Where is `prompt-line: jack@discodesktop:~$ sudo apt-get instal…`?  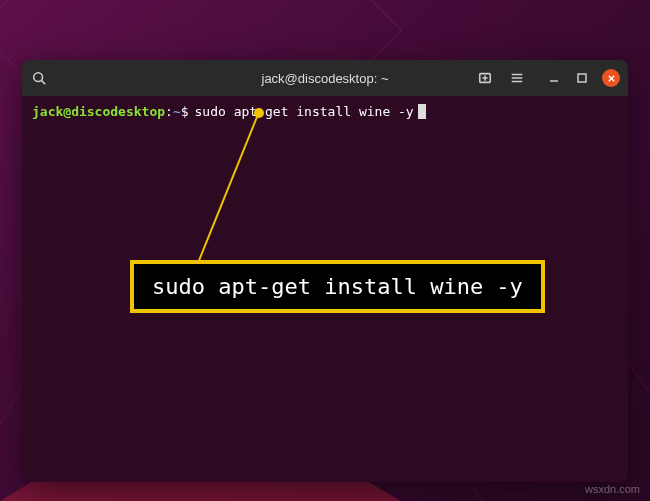
prompt-line: jack@discodesktop:~$ sudo apt-get instal… is located at coordinates (325, 112).